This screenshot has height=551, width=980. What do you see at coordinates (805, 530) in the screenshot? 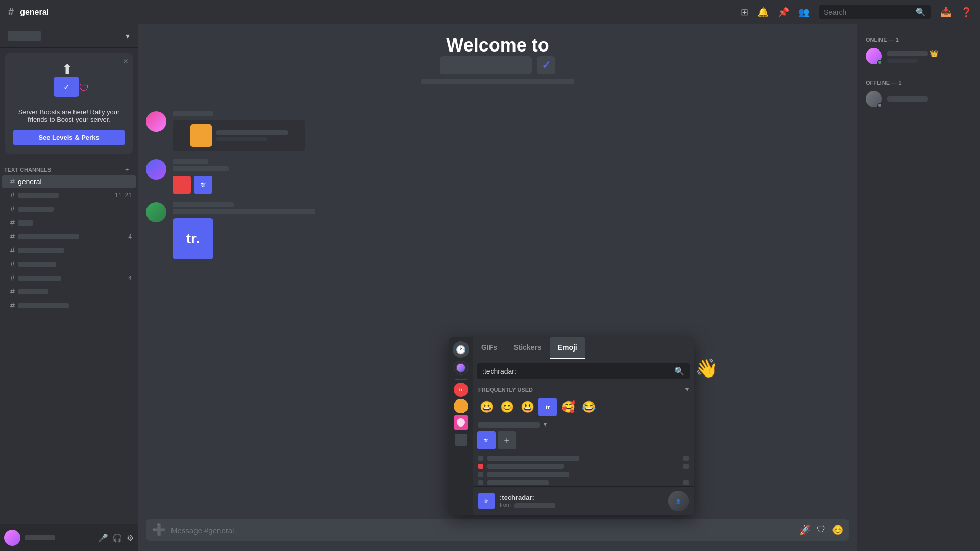
I see `rocket-icon: 🚀` at bounding box center [805, 530].